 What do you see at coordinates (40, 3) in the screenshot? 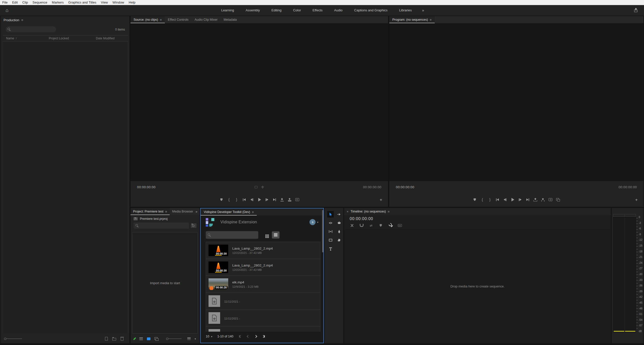
I see `menu-item: Sequence` at bounding box center [40, 3].